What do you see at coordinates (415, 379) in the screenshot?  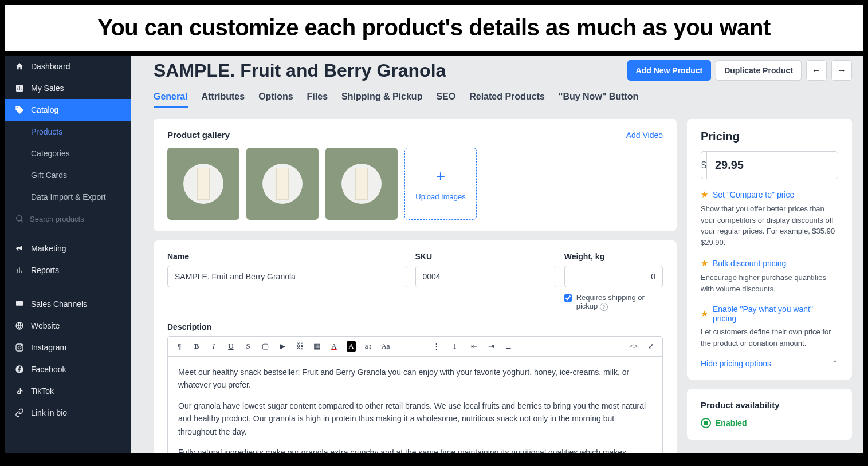 I see `desc-p1: Meet our healthy snack bestseller: Fruit…` at bounding box center [415, 379].